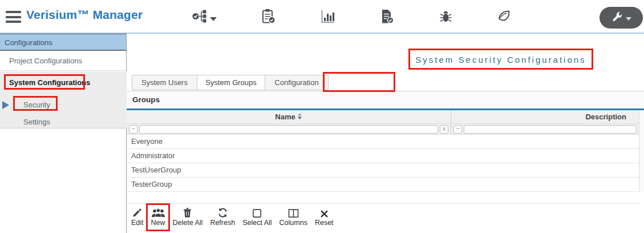 The height and width of the screenshot is (233, 644). Describe the element at coordinates (268, 17) in the screenshot. I see `clipboard-check-icon` at that location.